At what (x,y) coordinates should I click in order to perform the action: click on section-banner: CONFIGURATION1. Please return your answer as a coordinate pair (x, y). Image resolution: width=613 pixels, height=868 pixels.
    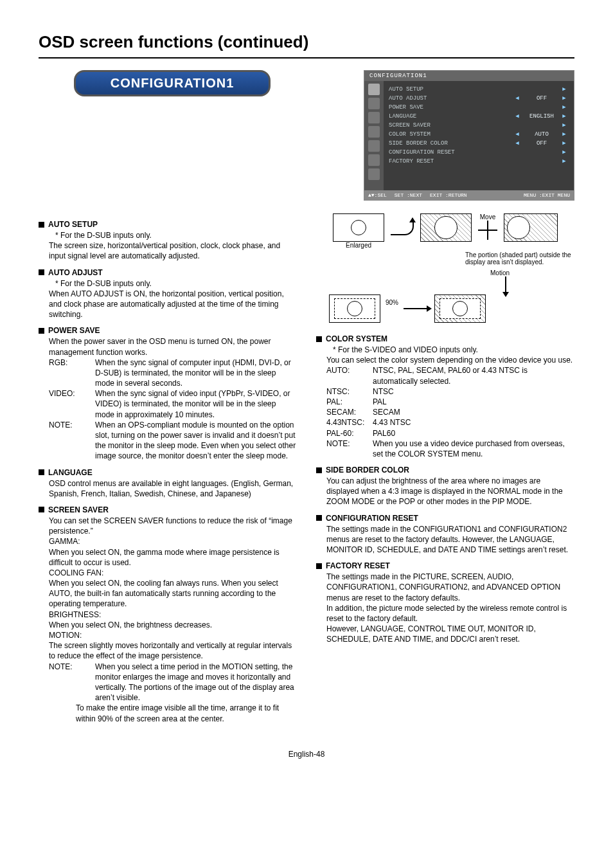
    Looking at the image, I should click on (172, 84).